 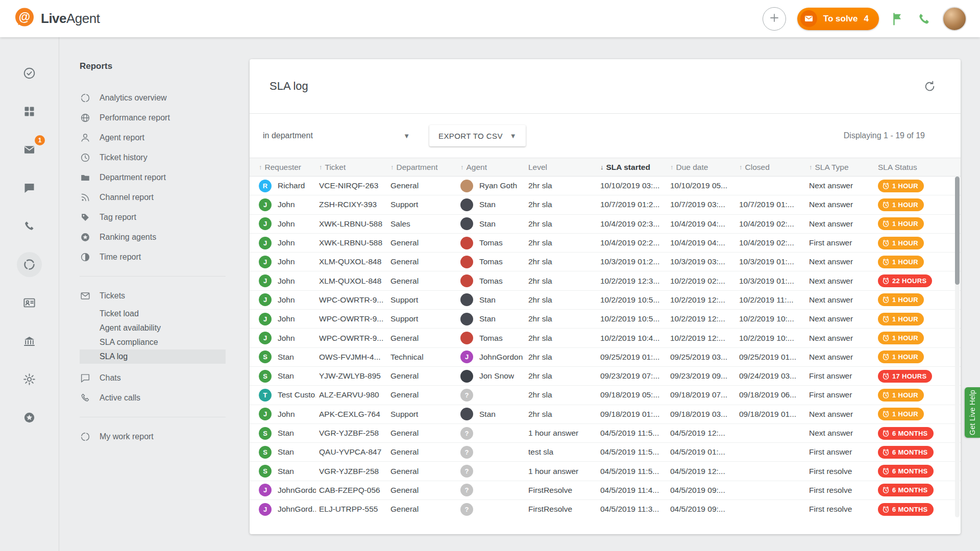 What do you see at coordinates (164, 296) in the screenshot?
I see `sidebar-item-tickets: Tickets` at bounding box center [164, 296].